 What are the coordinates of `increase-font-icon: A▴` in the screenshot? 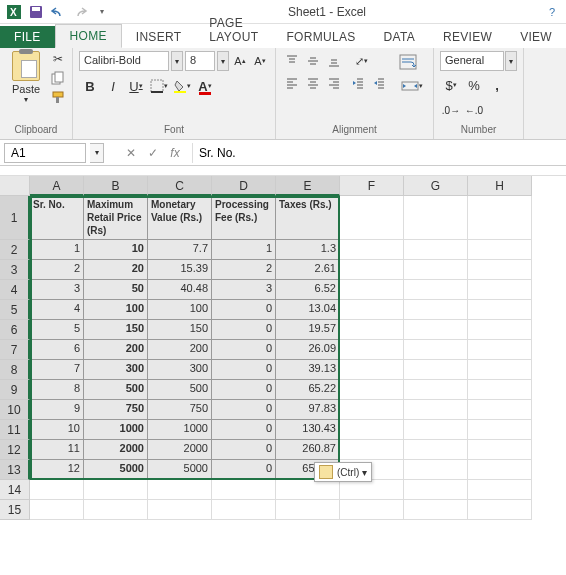 It's located at (240, 61).